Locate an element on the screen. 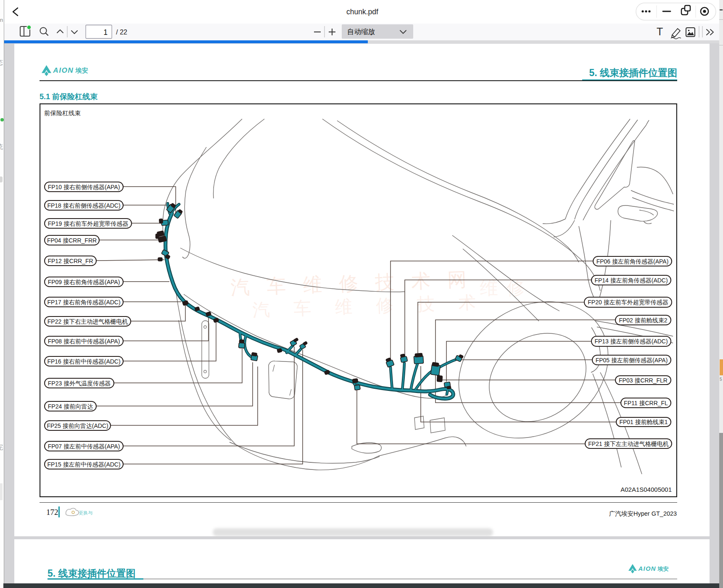 Image resolution: width=723 pixels, height=588 pixels. svg-text: FP15 接左前中传感器(ADC) is located at coordinates (84, 464).